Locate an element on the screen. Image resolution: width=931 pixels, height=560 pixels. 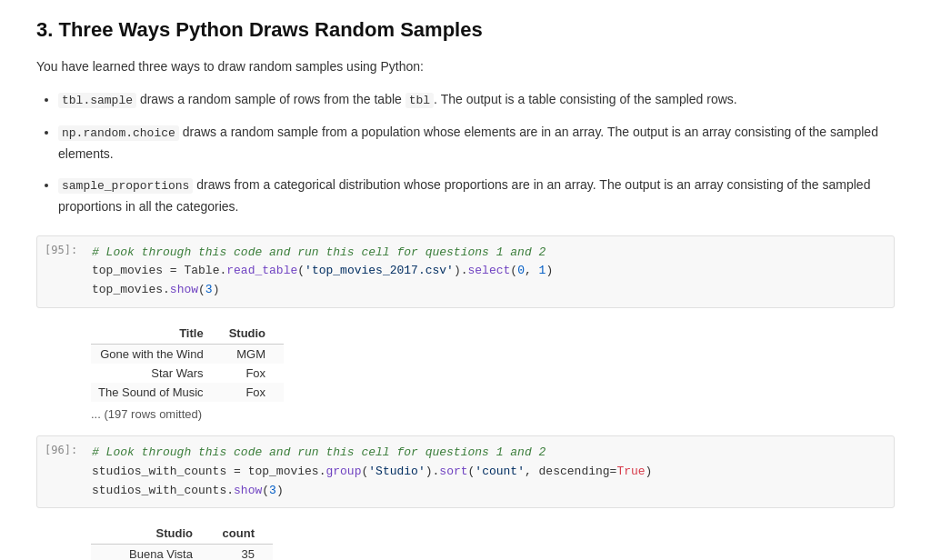
code-tbl: tbl is located at coordinates (420, 100).